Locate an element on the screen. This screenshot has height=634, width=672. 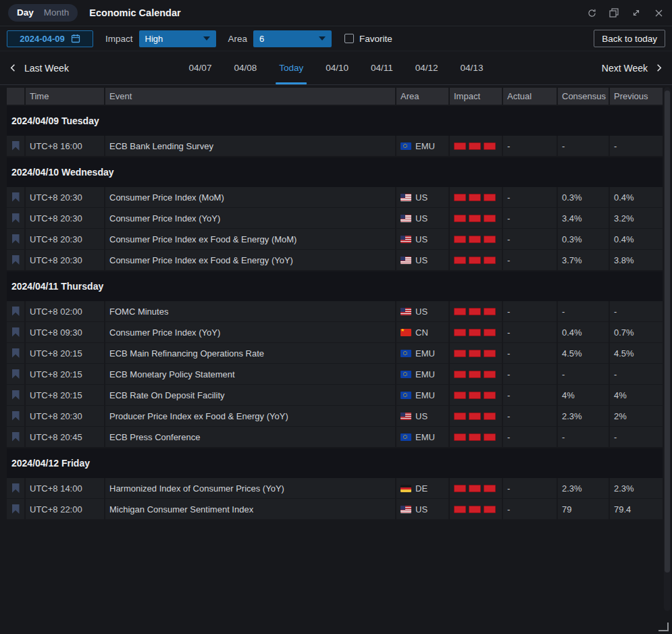
close-icon is located at coordinates (658, 13).